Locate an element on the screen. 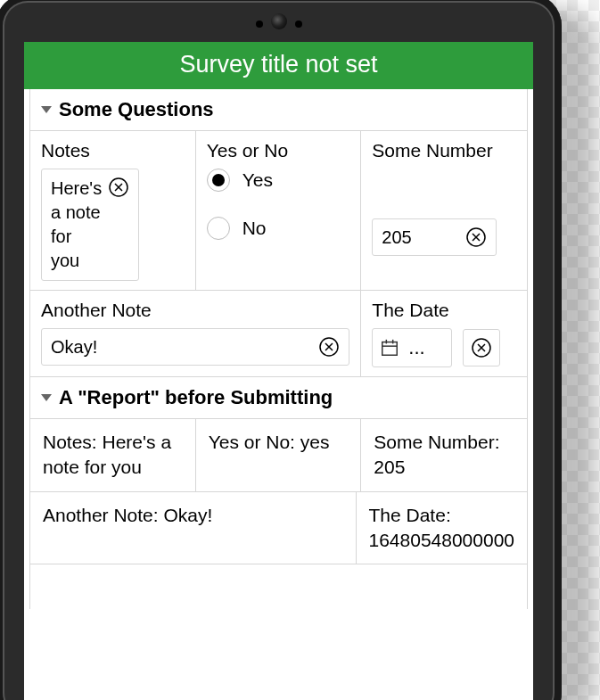  notes-label: Notes is located at coordinates (112, 151).